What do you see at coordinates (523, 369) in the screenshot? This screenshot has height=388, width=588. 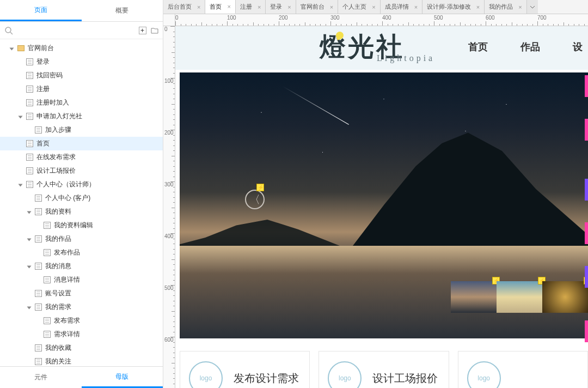 I see `feature-card: logo` at bounding box center [523, 369].